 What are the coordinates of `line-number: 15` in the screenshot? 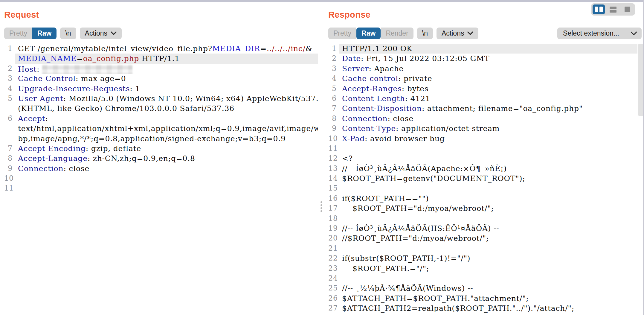 It's located at (334, 188).